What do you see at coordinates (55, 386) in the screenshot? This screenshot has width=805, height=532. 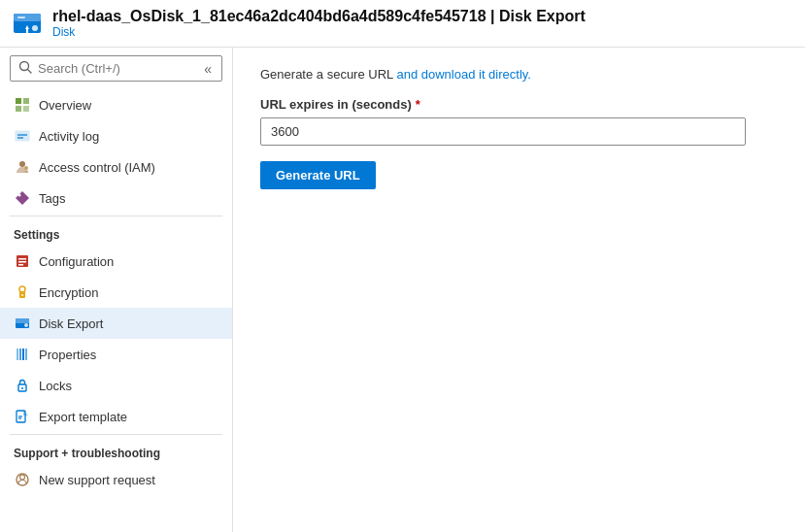 I see `sidebar-item-label: Locks` at bounding box center [55, 386].